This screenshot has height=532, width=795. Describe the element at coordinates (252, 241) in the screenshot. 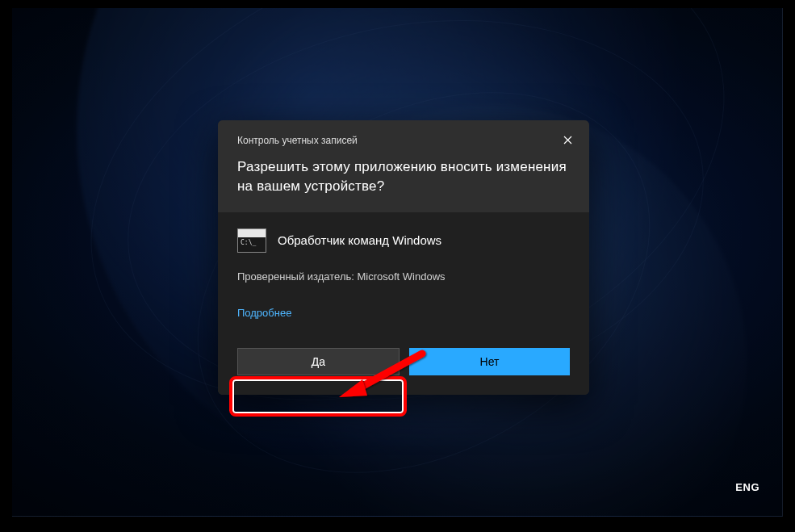

I see `cmd-icon` at that location.